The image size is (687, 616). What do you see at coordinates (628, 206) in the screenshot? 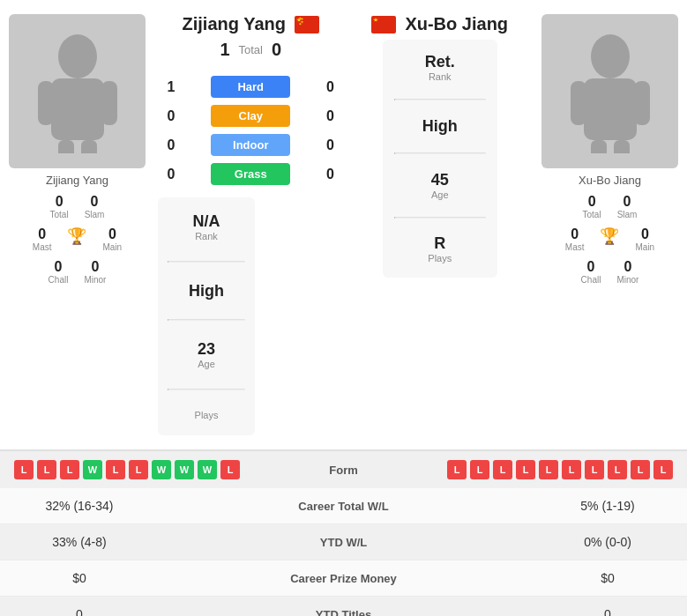
I see `player2-slam-block: 0 Slam` at bounding box center [628, 206].